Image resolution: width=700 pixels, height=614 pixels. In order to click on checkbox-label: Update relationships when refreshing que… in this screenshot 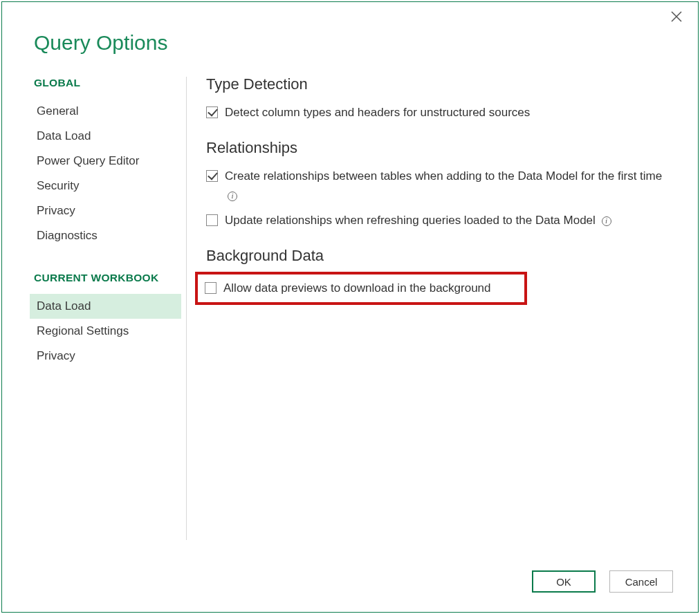, I will do `click(418, 221)`.